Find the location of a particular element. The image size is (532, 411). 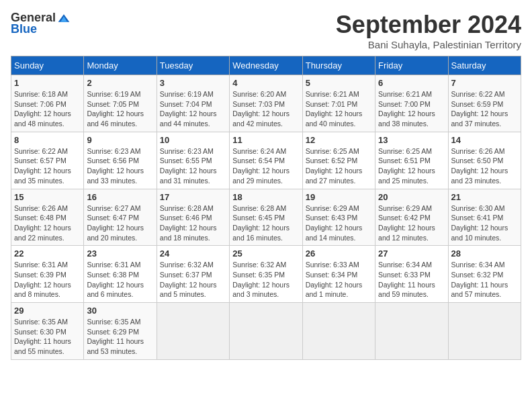

daylight: Daylight: 12 hours and 18 minutes. is located at coordinates (188, 232).